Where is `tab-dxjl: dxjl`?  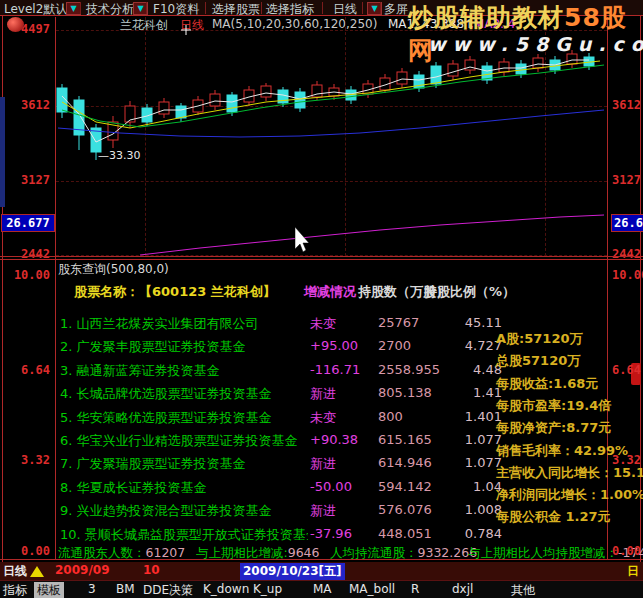
tab-dxjl: dxjl is located at coordinates (462, 589).